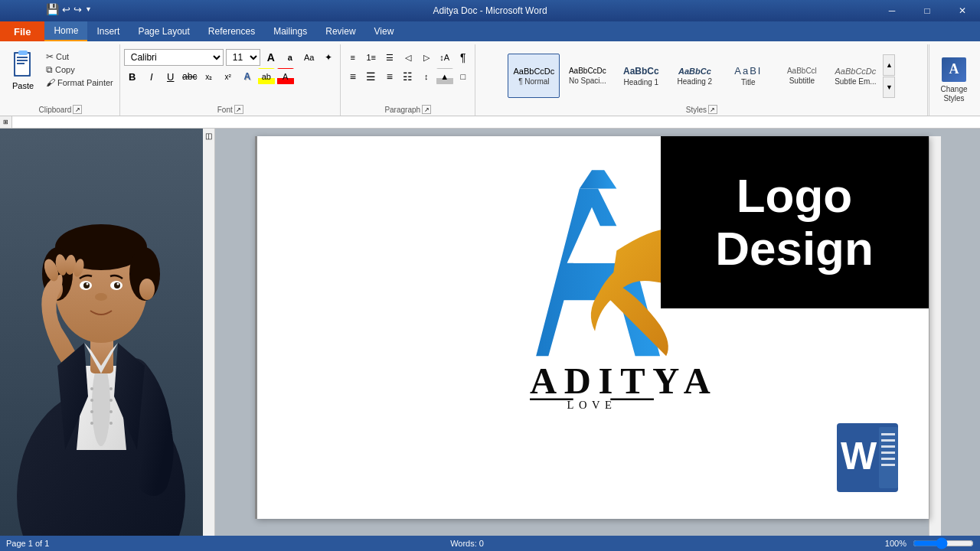  Describe the element at coordinates (164, 31) in the screenshot. I see `page-layout-menu-item: Page Layout` at that location.